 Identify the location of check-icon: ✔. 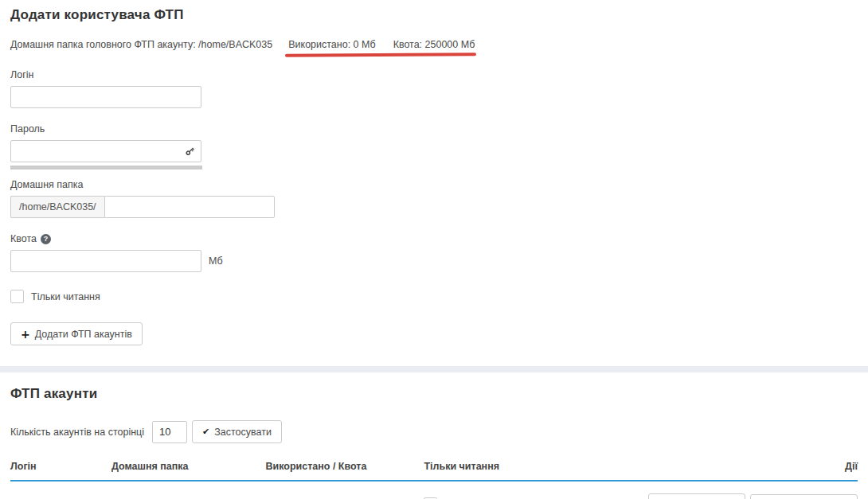
(205, 431).